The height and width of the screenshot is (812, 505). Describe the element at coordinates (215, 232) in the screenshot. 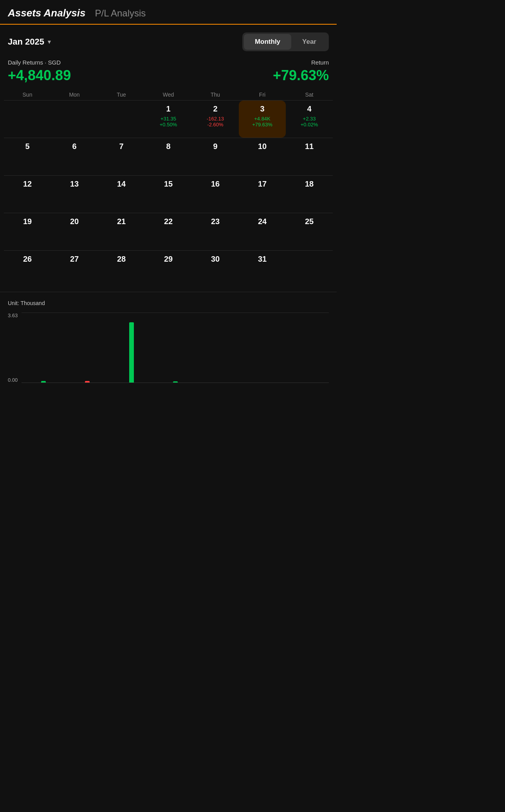

I see `cal-cell-23: 23` at that location.